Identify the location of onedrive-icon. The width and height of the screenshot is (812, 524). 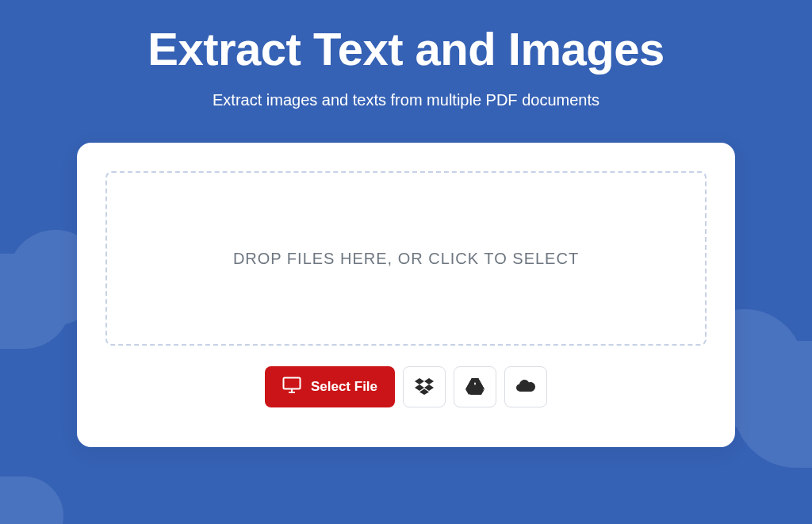
(526, 387).